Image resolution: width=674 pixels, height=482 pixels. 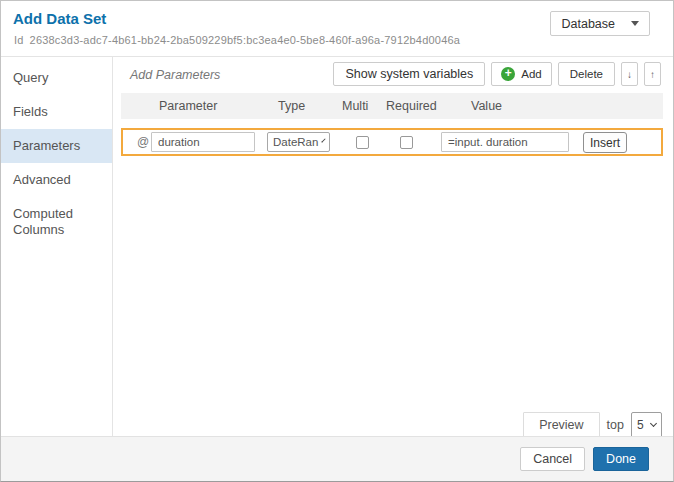 I want to click on column-header-parameter: Parameter, so click(x=188, y=106).